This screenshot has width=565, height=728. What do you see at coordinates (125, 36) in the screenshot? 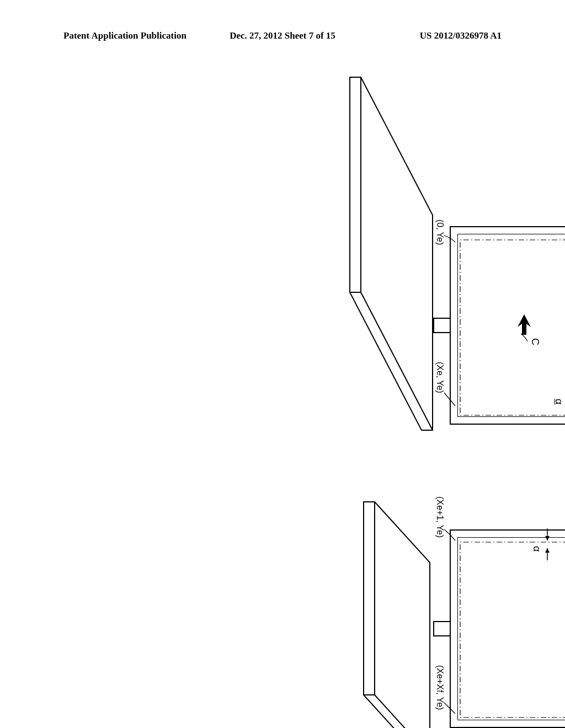
I see `header-publication-type: Patent Application Publication` at bounding box center [125, 36].